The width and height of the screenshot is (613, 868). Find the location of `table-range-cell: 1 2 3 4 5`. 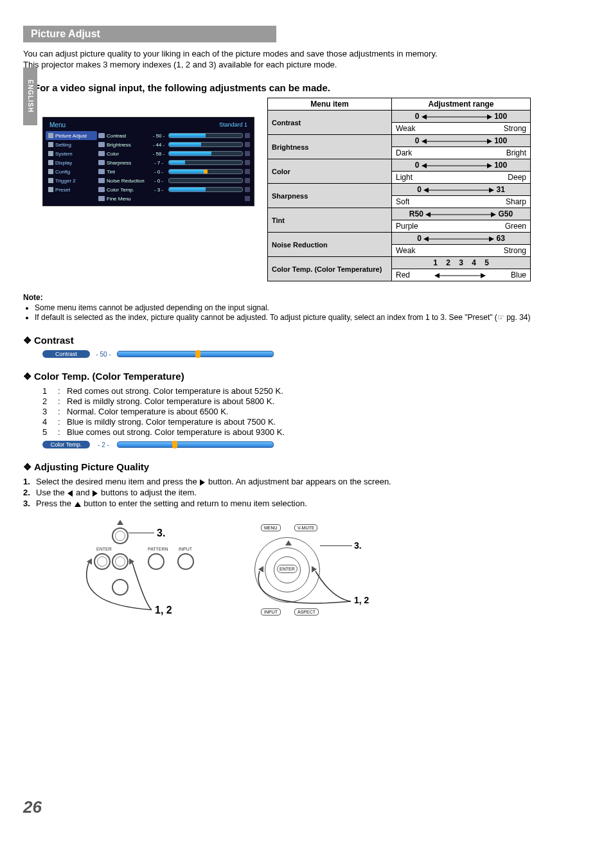

table-range-cell: 1 2 3 4 5 is located at coordinates (461, 263).